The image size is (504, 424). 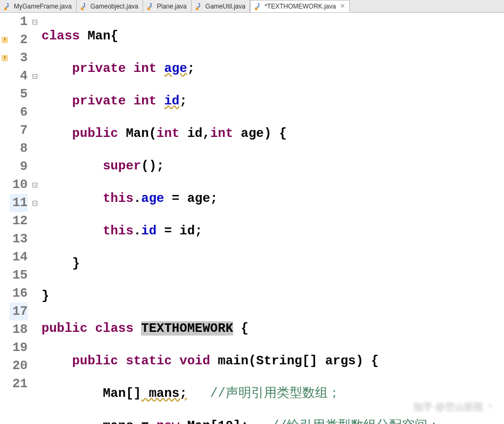 I want to click on line-number: 3, so click(x=19, y=58).